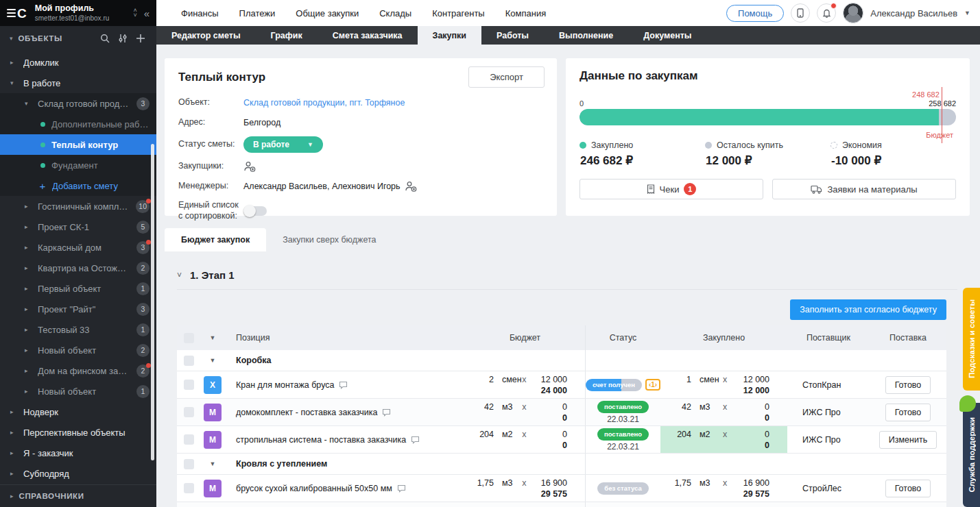  Describe the element at coordinates (346, 385) in the screenshot. I see `position-name: Кран для монтажа бруса` at that location.